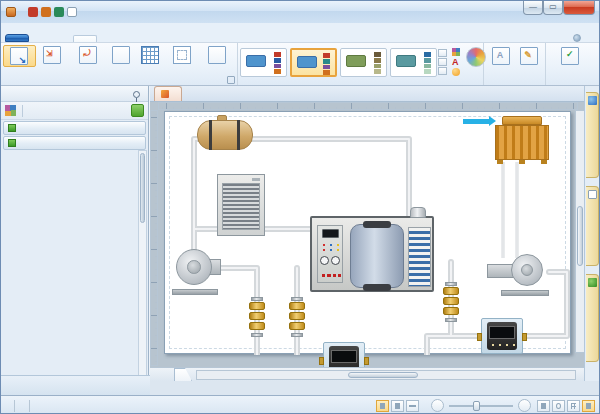 The image size is (600, 414). What do you see at coordinates (553, 8) in the screenshot?
I see `maximize-button: ▭` at bounding box center [553, 8].